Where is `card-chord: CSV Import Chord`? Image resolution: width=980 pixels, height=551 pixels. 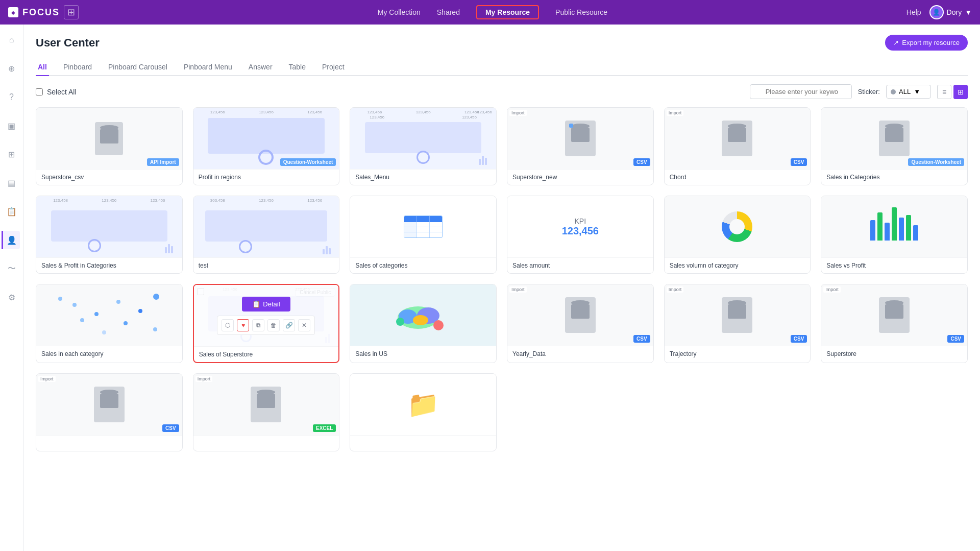
card-chord: CSV Import Chord is located at coordinates (738, 146).